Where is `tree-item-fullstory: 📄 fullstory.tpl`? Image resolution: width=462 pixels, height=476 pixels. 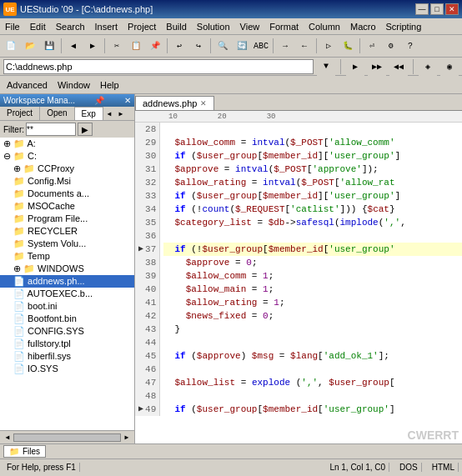 tree-item-fullstory: 📄 fullstory.tpl is located at coordinates (67, 343).